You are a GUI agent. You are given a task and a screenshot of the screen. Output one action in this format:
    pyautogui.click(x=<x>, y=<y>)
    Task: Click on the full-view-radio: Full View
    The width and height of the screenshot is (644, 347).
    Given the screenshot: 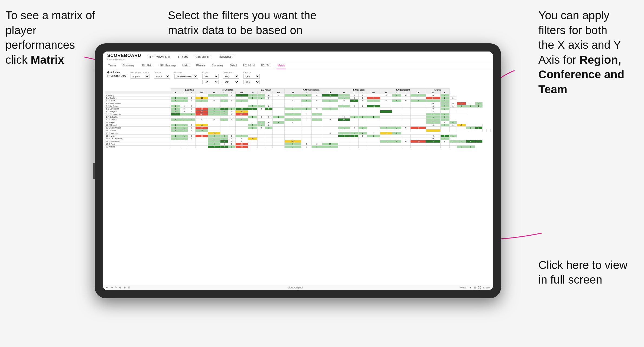 What is the action you would take?
    pyautogui.click(x=117, y=72)
    